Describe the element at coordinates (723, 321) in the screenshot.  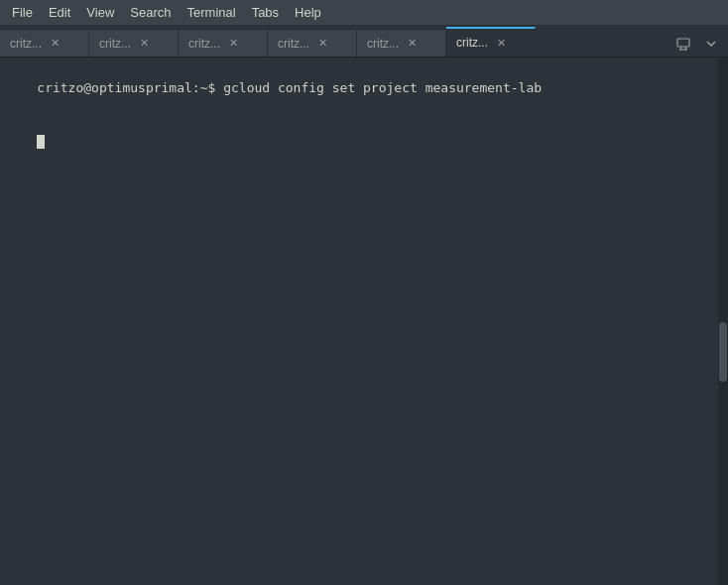
I see `scrollbar` at that location.